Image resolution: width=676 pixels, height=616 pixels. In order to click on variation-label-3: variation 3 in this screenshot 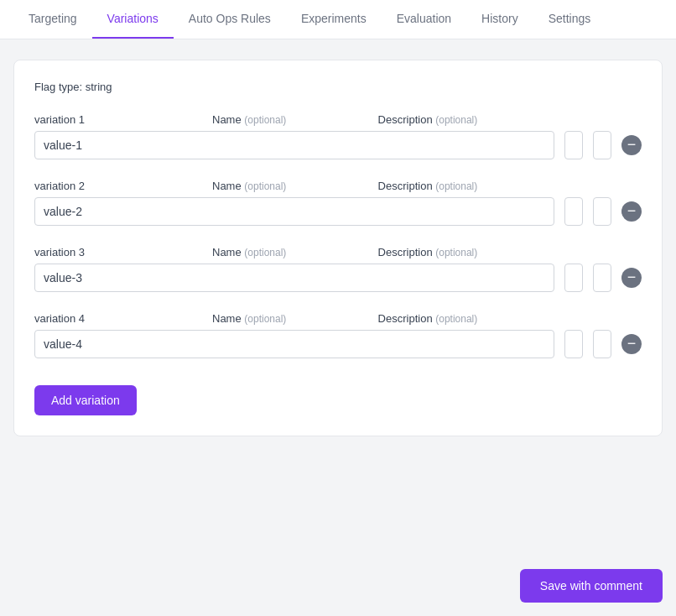, I will do `click(118, 252)`.